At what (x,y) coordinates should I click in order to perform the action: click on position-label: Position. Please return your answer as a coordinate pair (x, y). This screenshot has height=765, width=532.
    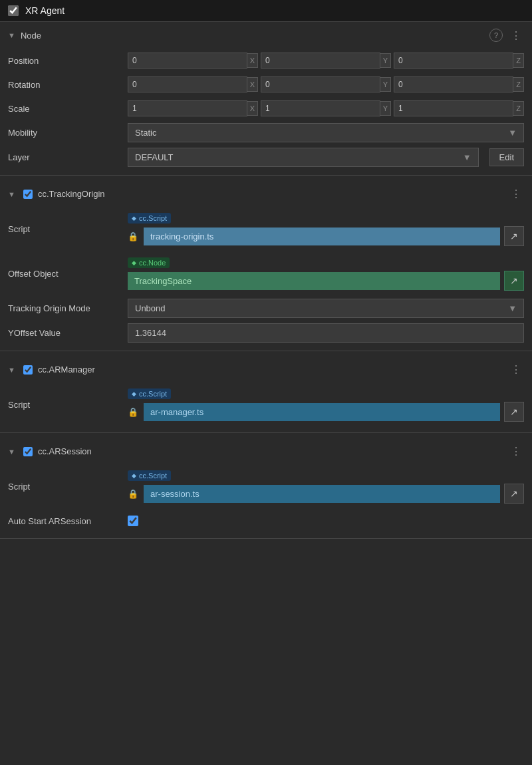
    Looking at the image, I should click on (68, 61).